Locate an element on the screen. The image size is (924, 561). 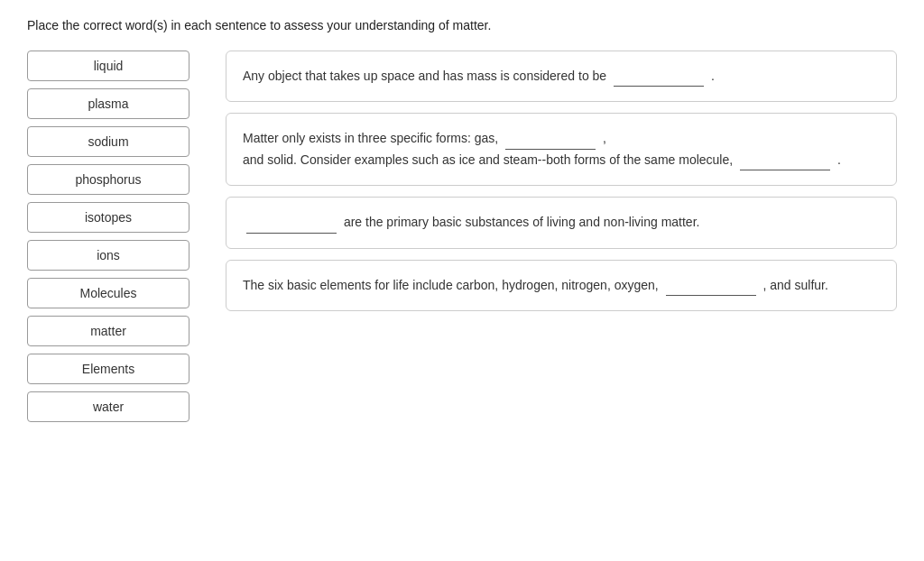
blank-2a is located at coordinates (550, 139).